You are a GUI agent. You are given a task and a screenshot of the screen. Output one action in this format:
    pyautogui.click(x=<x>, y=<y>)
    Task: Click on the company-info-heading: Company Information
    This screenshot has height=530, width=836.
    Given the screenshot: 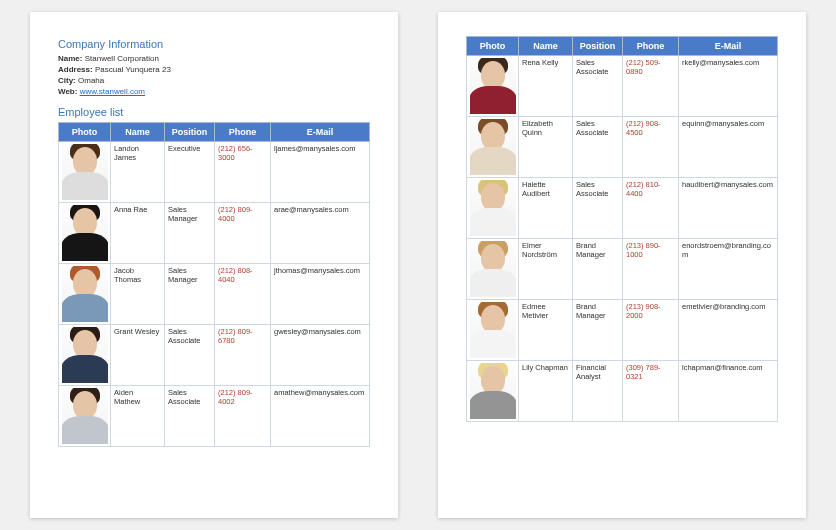 What is the action you would take?
    pyautogui.click(x=214, y=44)
    